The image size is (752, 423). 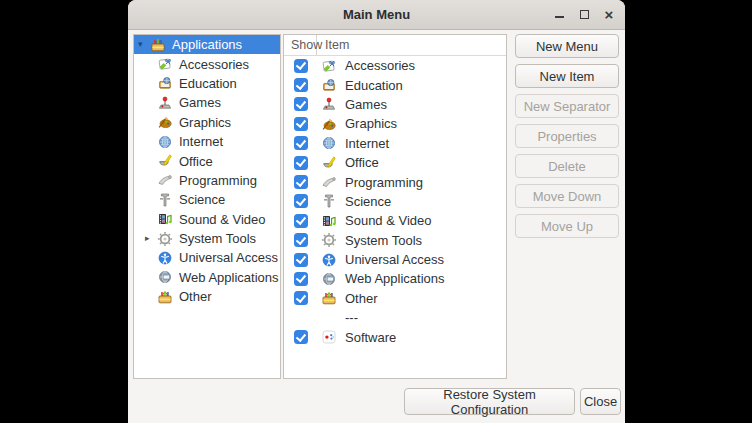 I want to click on tree-item-label: Programming, so click(x=218, y=180).